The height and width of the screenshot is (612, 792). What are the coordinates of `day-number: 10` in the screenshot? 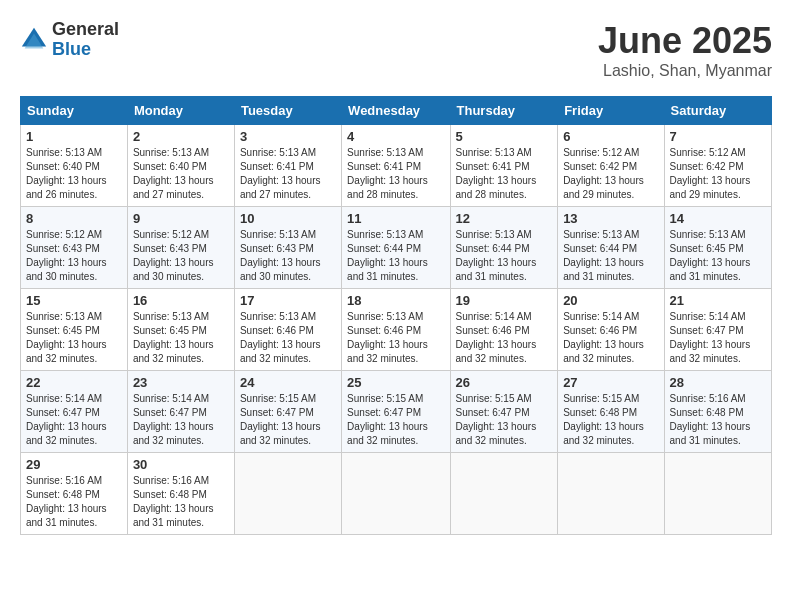 It's located at (288, 218).